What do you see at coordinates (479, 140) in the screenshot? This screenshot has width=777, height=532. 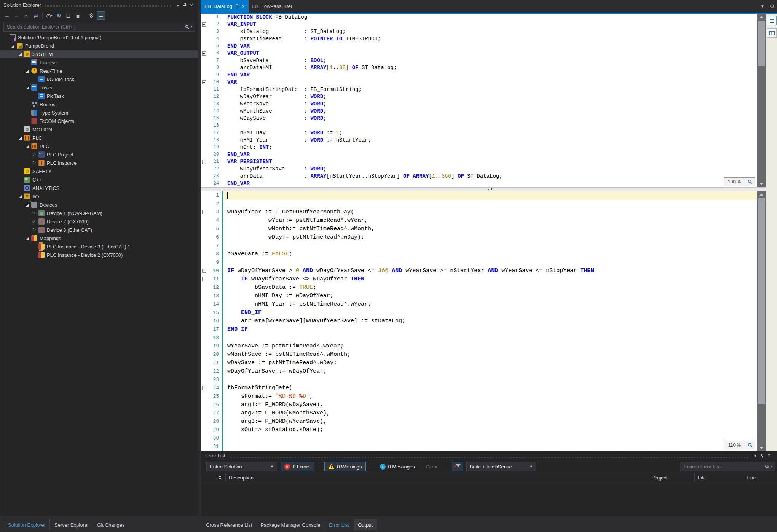 I see `code-line: 18 nHMI_Year : WORD := nStartYear;` at bounding box center [479, 140].